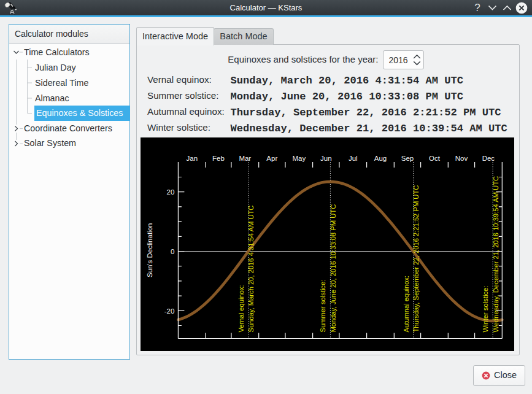 The width and height of the screenshot is (532, 394). What do you see at coordinates (171, 192) in the screenshot?
I see `svg-text: 20` at bounding box center [171, 192].